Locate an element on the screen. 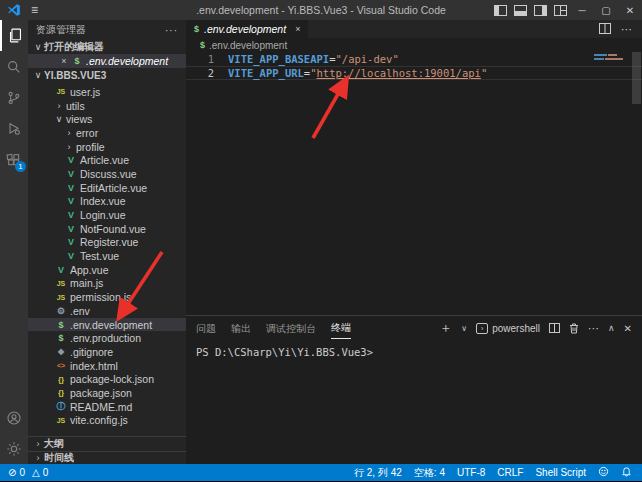 The height and width of the screenshot is (482, 642). tree-file-main.js: JSmain.js is located at coordinates (107, 284).